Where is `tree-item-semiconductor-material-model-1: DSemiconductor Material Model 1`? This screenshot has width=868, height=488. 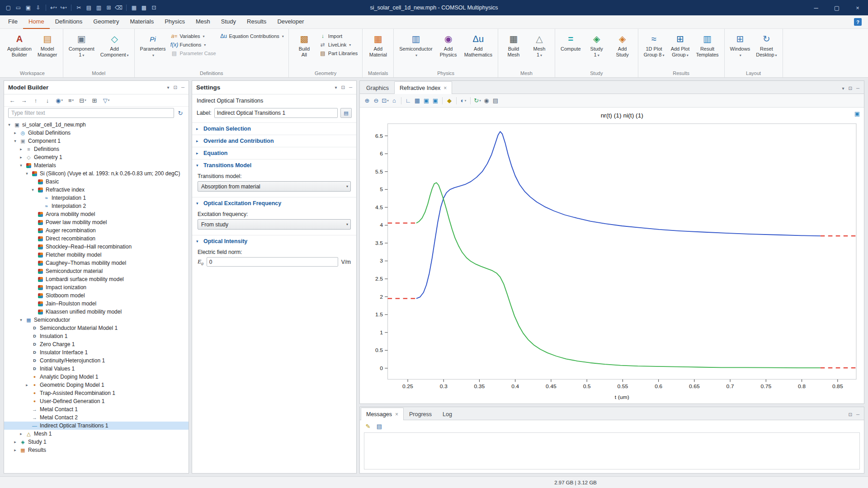 tree-item-semiconductor-material-model-1: DSemiconductor Material Model 1 is located at coordinates (96, 328).